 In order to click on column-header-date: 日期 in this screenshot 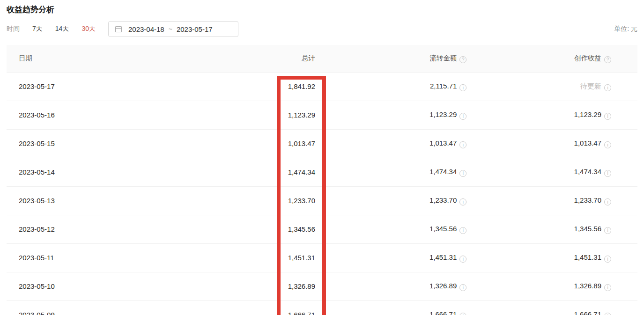, I will do `click(111, 59)`.